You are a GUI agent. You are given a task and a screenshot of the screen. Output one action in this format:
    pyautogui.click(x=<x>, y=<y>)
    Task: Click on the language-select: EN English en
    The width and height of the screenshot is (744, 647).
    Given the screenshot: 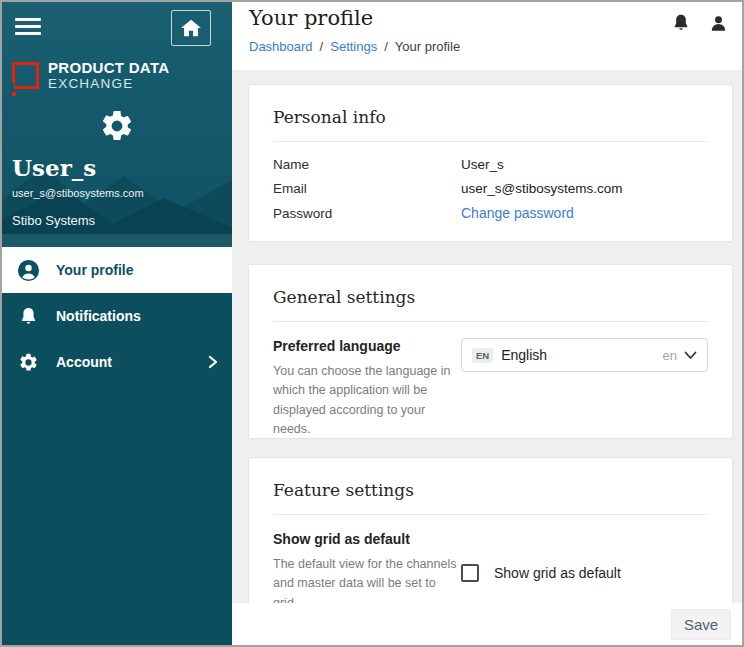 What is the action you would take?
    pyautogui.click(x=584, y=355)
    